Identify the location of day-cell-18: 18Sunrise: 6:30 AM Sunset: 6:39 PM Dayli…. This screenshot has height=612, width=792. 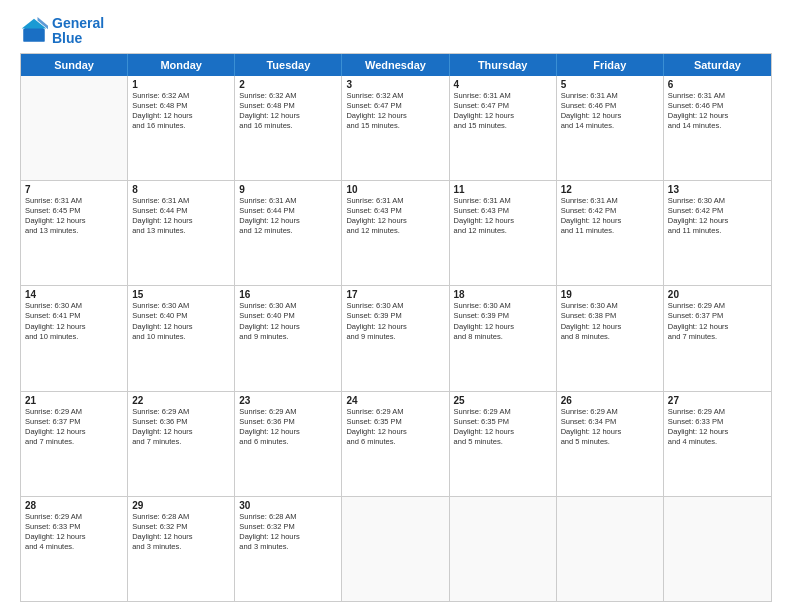
(504, 338).